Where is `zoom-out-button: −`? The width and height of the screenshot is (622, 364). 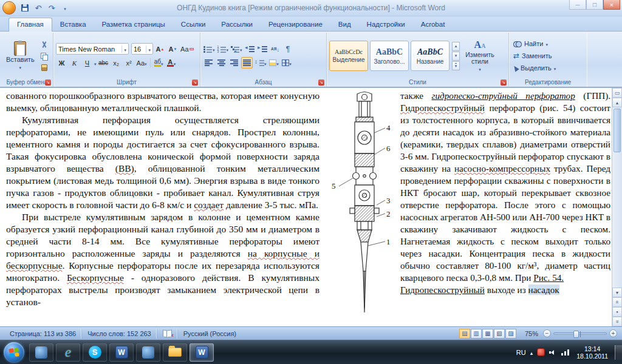 zoom-out-button: − is located at coordinates (547, 334).